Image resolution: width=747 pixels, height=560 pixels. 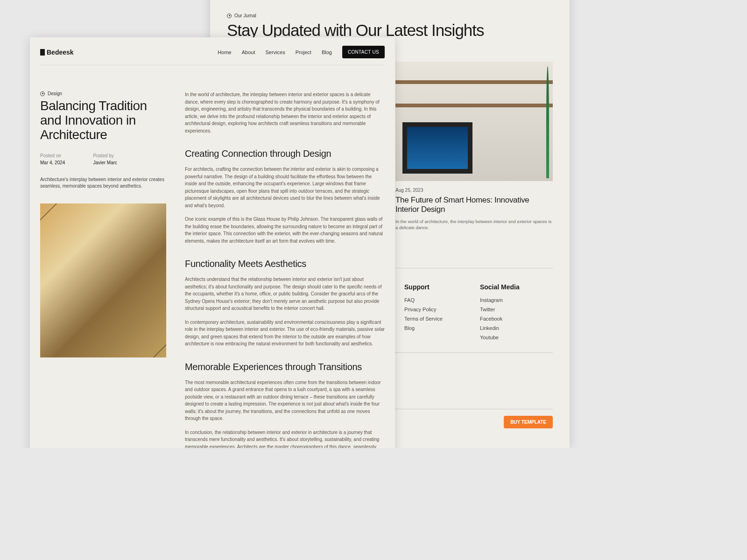 I want to click on journal-image, so click(x=474, y=121).